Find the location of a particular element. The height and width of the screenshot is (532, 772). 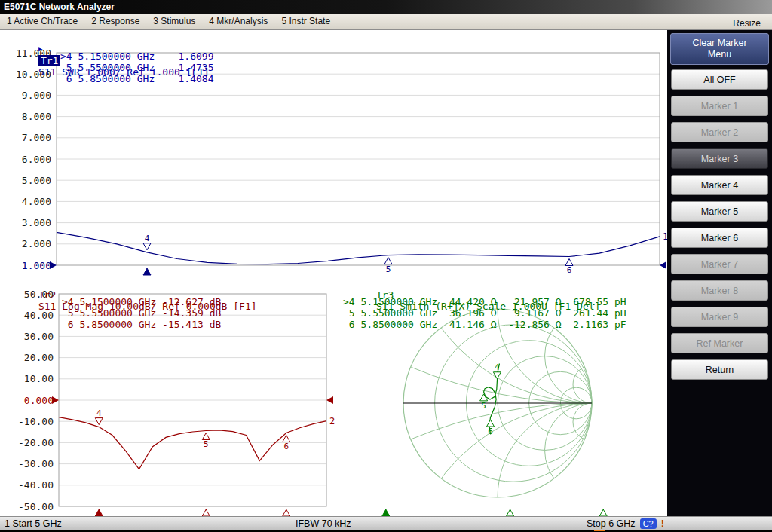

softkey-menu-title-line1: Clear Marker is located at coordinates (719, 44).